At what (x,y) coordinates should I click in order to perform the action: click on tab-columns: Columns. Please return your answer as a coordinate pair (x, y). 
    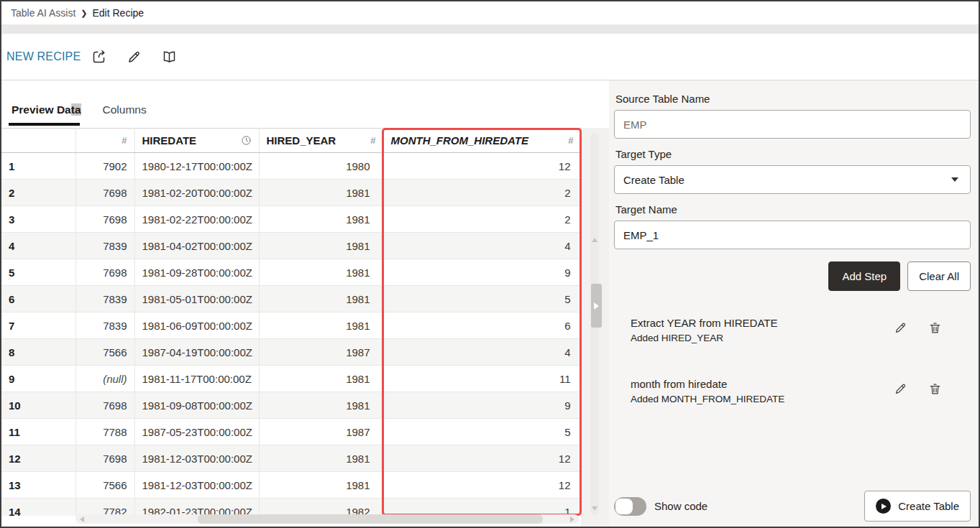
    Looking at the image, I should click on (125, 98).